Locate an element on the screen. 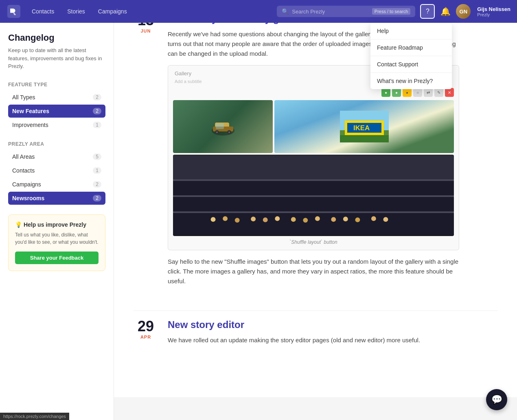 This screenshot has width=517, height=420. filter-all-types: All Types 2 is located at coordinates (57, 97).